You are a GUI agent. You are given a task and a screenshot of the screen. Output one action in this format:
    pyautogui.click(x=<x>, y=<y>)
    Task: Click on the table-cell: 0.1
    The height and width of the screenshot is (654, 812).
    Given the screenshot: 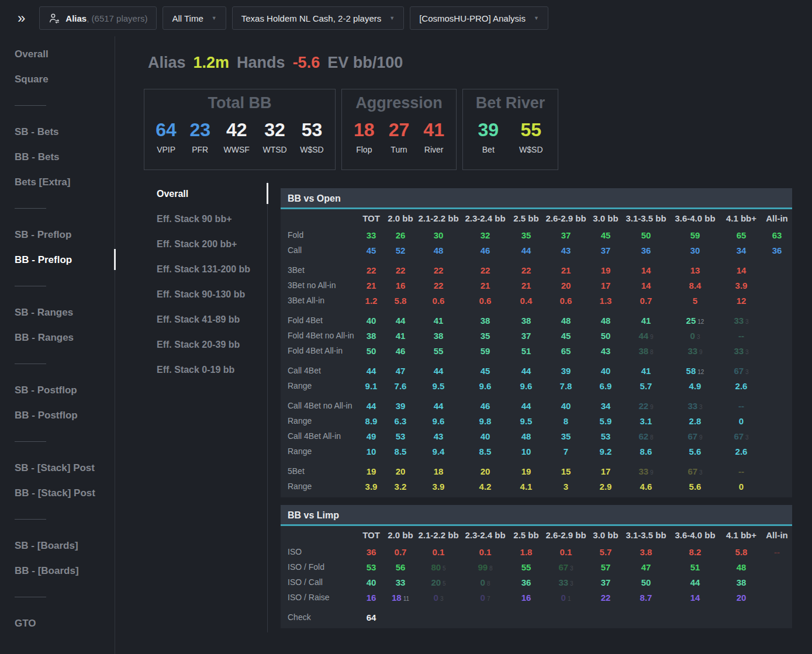 What is the action you would take?
    pyautogui.click(x=485, y=552)
    